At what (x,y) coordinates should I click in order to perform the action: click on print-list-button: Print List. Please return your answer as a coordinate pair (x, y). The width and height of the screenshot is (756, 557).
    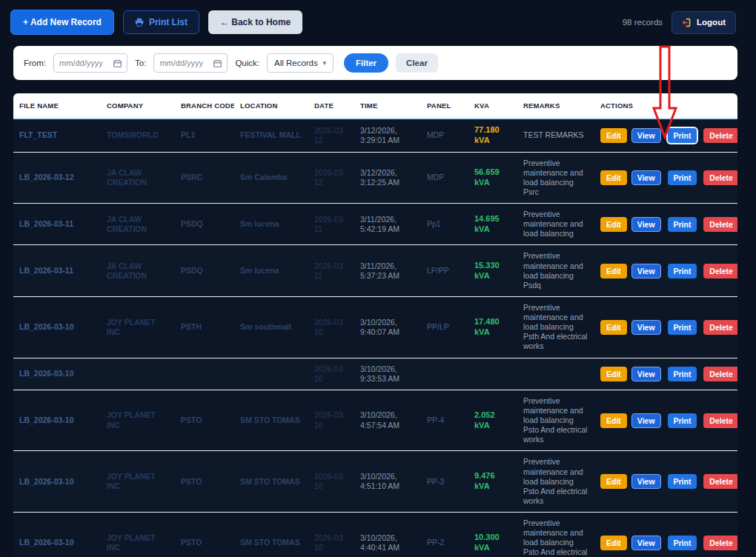
    Looking at the image, I should click on (162, 22).